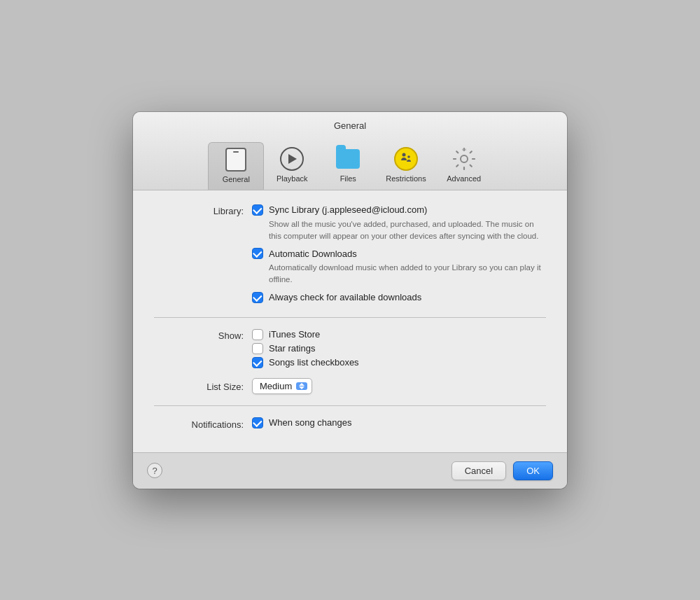 This screenshot has width=700, height=600. What do you see at coordinates (464, 159) in the screenshot?
I see `gear-icon` at bounding box center [464, 159].